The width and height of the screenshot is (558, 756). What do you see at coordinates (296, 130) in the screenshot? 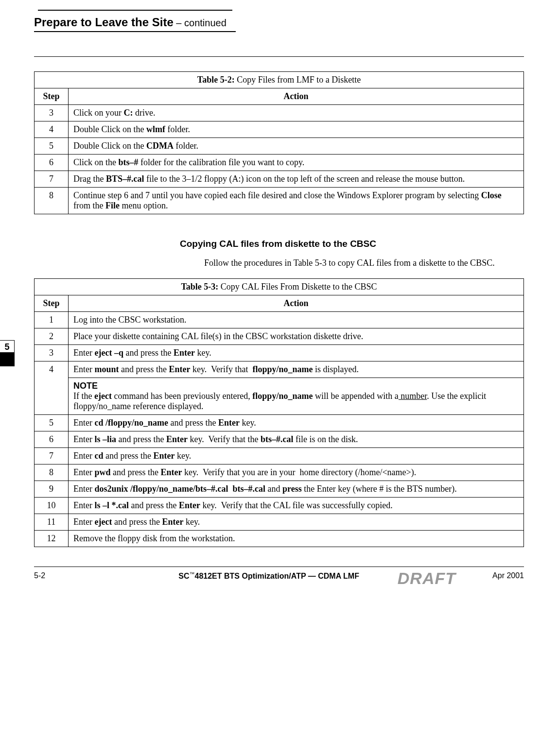
I see `action-cell: Double Click on the wlmf folder.` at bounding box center [296, 130].